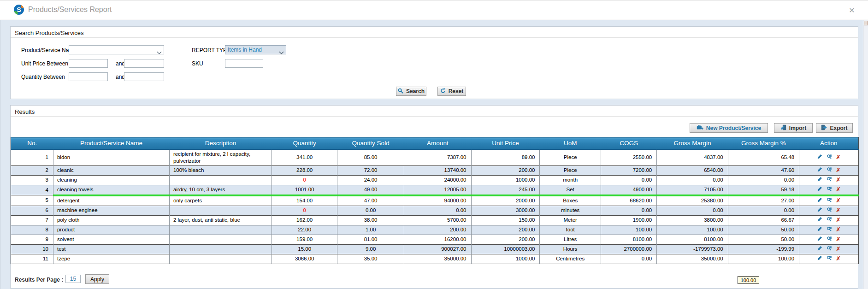 Image resolution: width=868 pixels, height=289 pixels. I want to click on cell-uom: month, so click(570, 180).